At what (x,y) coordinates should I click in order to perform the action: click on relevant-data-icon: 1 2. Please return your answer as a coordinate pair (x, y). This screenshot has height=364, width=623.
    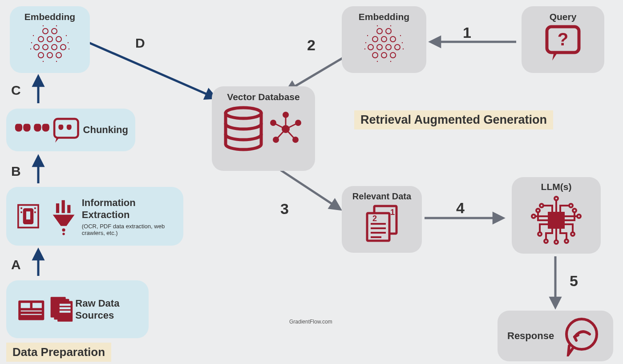
    Looking at the image, I should click on (382, 222).